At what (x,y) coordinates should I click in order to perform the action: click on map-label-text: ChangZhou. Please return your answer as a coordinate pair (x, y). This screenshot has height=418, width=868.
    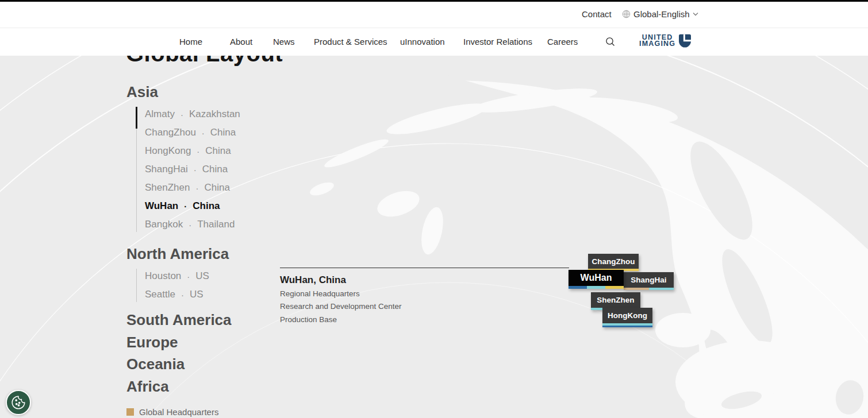
    Looking at the image, I should click on (613, 261).